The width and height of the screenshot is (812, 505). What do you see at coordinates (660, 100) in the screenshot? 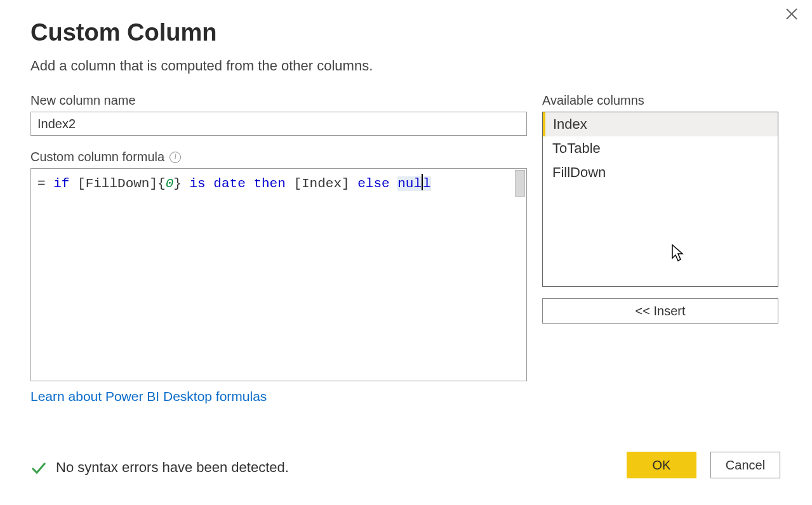
I see `available-columns-label: Available columns` at bounding box center [660, 100].